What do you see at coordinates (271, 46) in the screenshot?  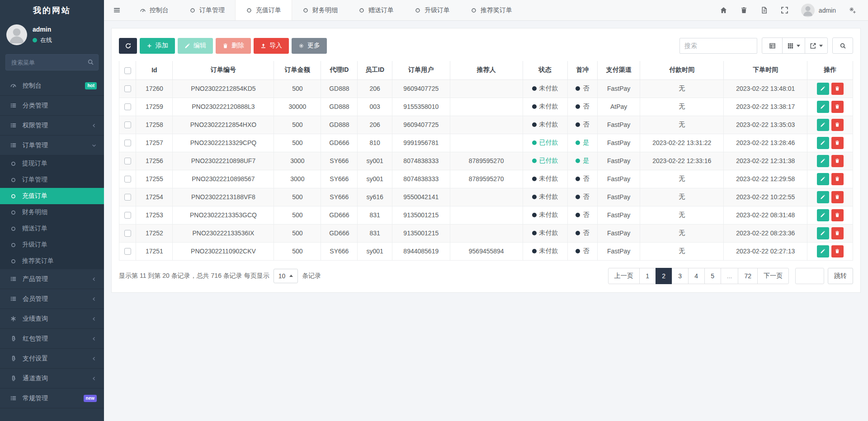 I see `import-button: 导入` at bounding box center [271, 46].